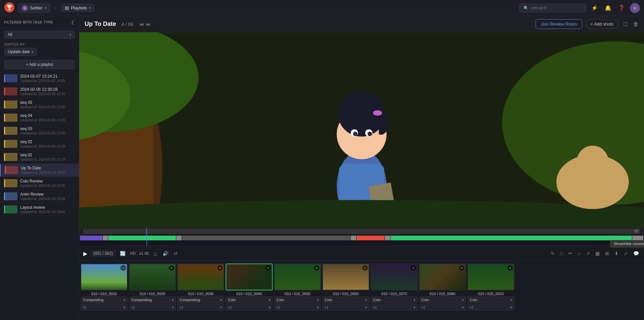  Describe the element at coordinates (40, 170) in the screenshot. I see `playlist-item-p8: Up To DateUpdated at: 2024-01-24 13:07` at that location.